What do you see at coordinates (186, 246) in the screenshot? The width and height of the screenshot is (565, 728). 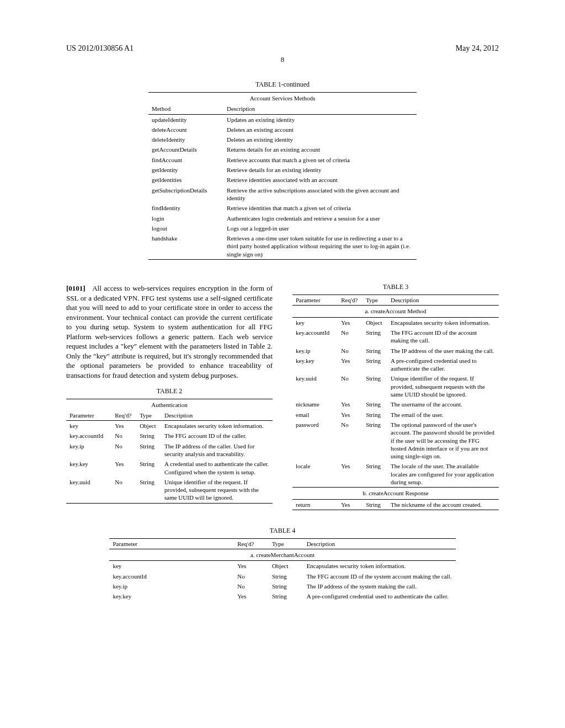 I see `t1-r11c1: handshake` at bounding box center [186, 246].